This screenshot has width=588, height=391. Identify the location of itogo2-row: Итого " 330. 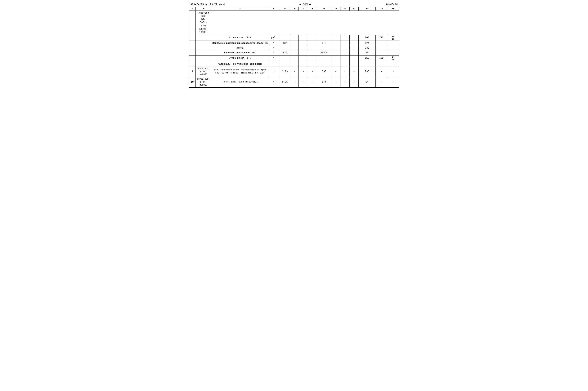
(294, 48).